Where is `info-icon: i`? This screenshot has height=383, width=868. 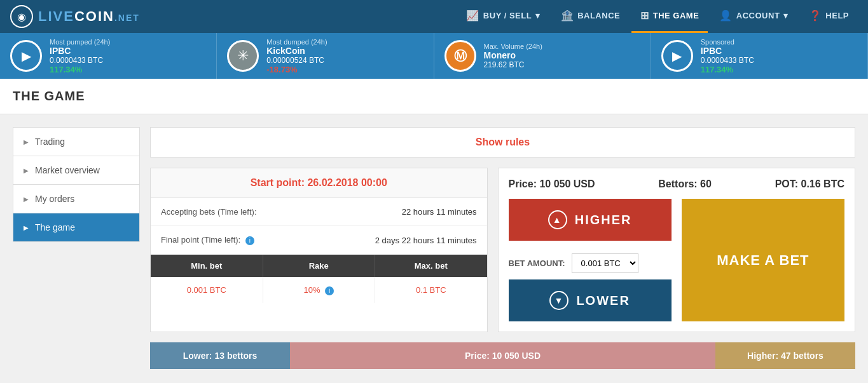
info-icon: i is located at coordinates (250, 241).